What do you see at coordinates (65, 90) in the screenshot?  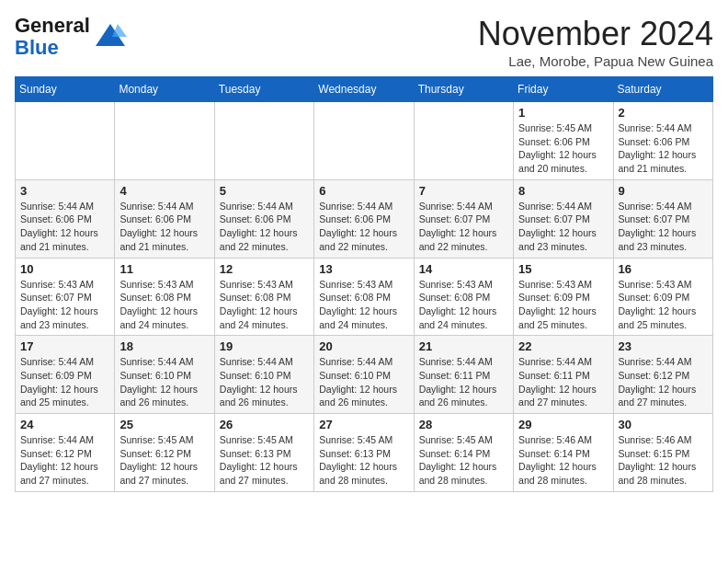 I see `col-header-sunday: Sunday` at bounding box center [65, 90].